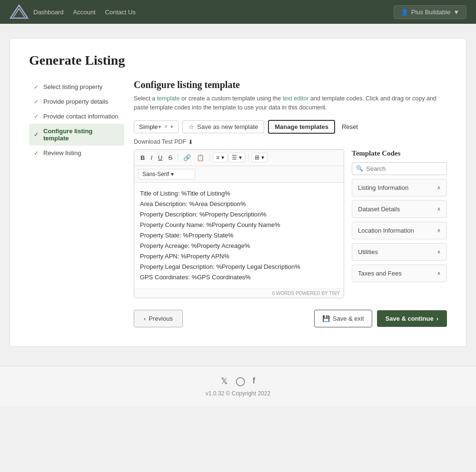  Describe the element at coordinates (81, 116) in the screenshot. I see `sidebar-label-3: Provide contact information` at that location.